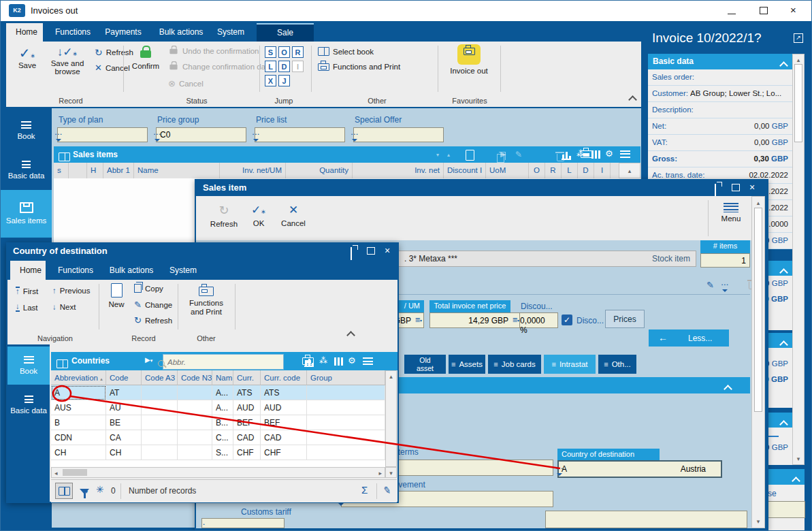 The image size is (812, 531). I want to click on col-inv-net: Inv. net, so click(398, 170).